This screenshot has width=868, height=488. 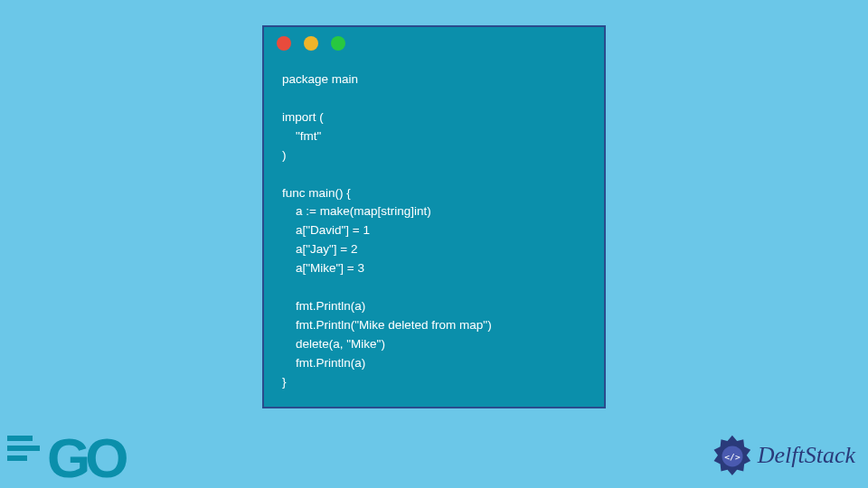 What do you see at coordinates (783, 455) in the screenshot?
I see `delftstack-logo: </> DelftStack` at bounding box center [783, 455].